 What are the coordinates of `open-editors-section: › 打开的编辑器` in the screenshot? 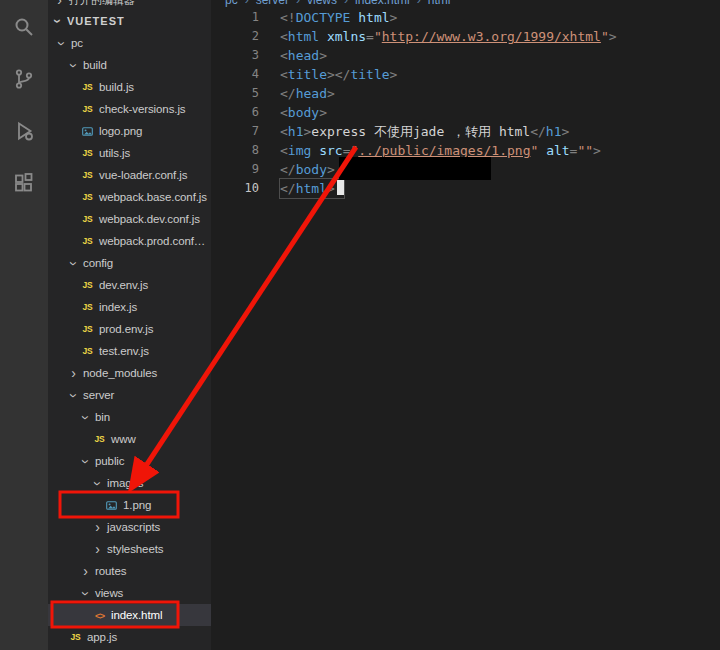 It's located at (130, 5).